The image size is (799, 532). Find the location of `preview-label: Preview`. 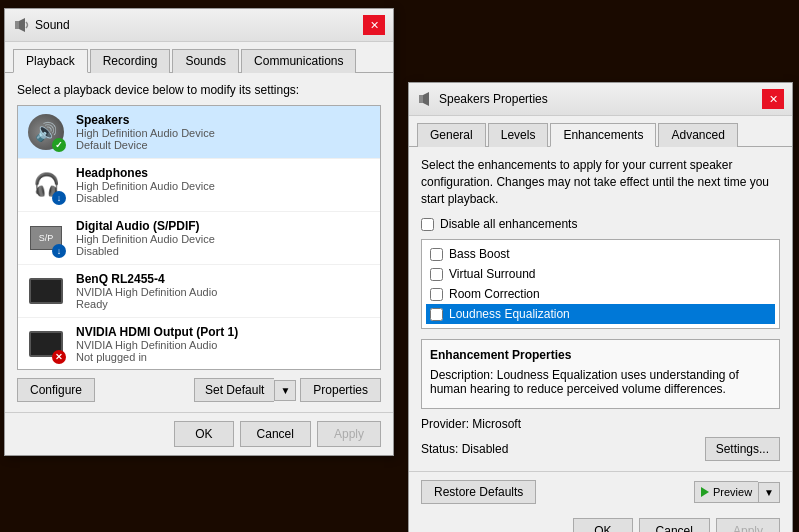

preview-label: Preview is located at coordinates (732, 492).